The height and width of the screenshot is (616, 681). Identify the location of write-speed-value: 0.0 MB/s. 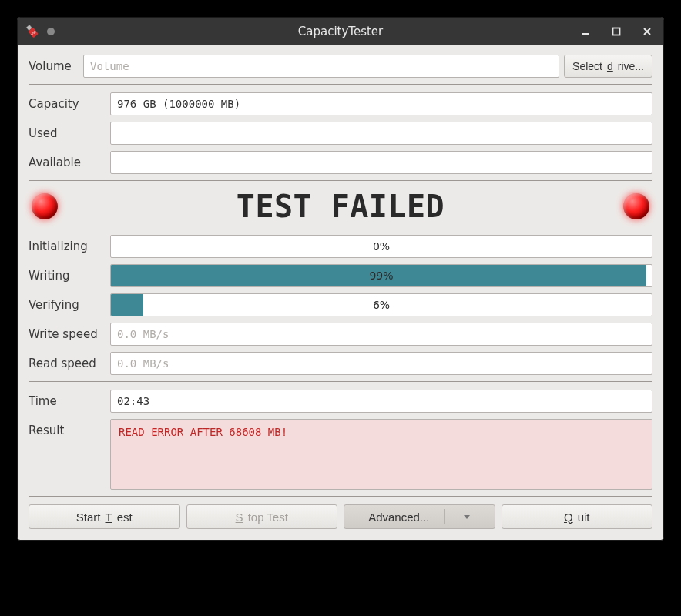
(381, 334).